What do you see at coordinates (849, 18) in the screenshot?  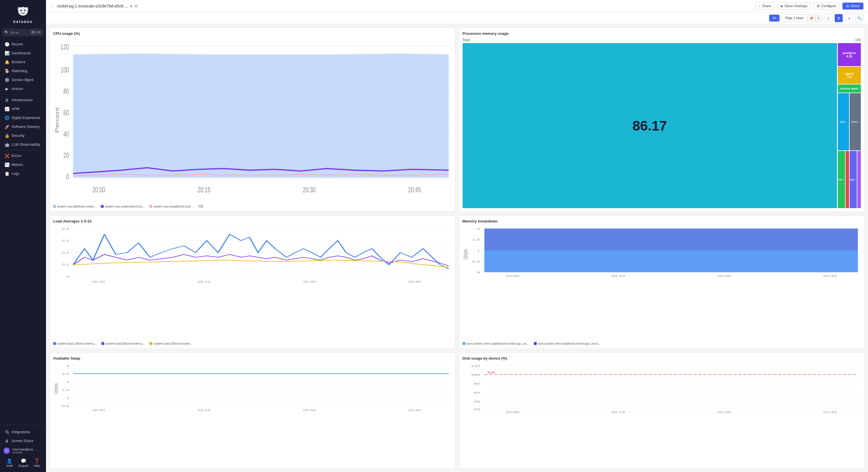 I see `time-forward-button: »` at bounding box center [849, 18].